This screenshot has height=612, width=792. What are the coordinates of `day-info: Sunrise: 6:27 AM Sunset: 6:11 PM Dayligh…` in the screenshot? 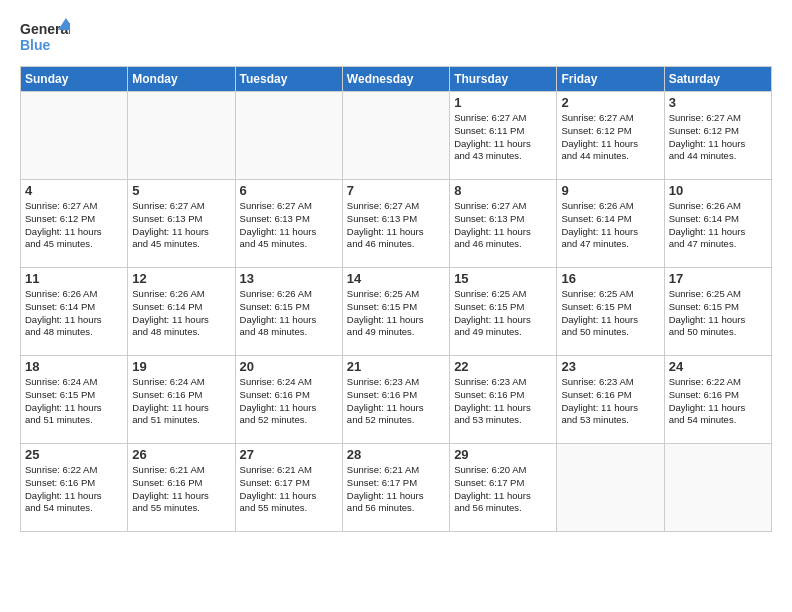 It's located at (503, 138).